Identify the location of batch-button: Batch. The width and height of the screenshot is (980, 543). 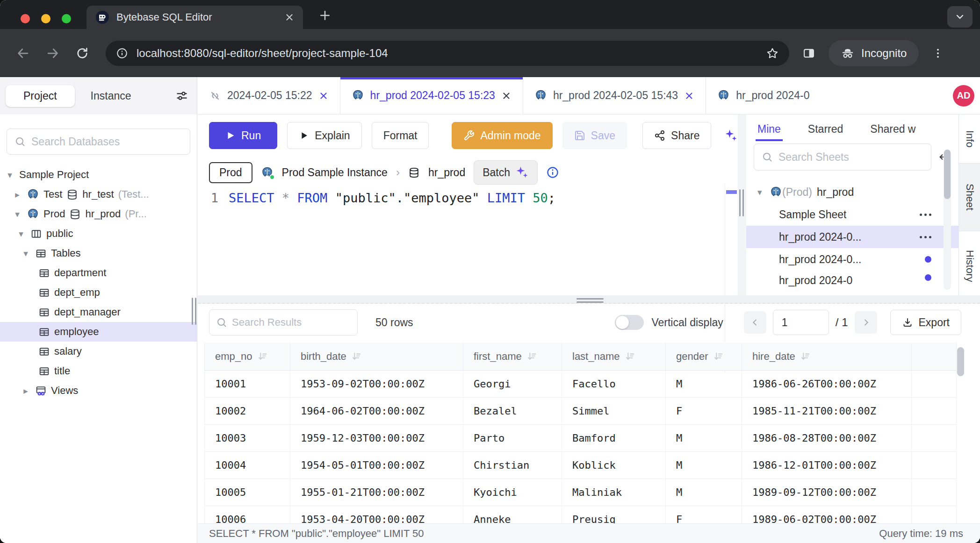
(506, 172).